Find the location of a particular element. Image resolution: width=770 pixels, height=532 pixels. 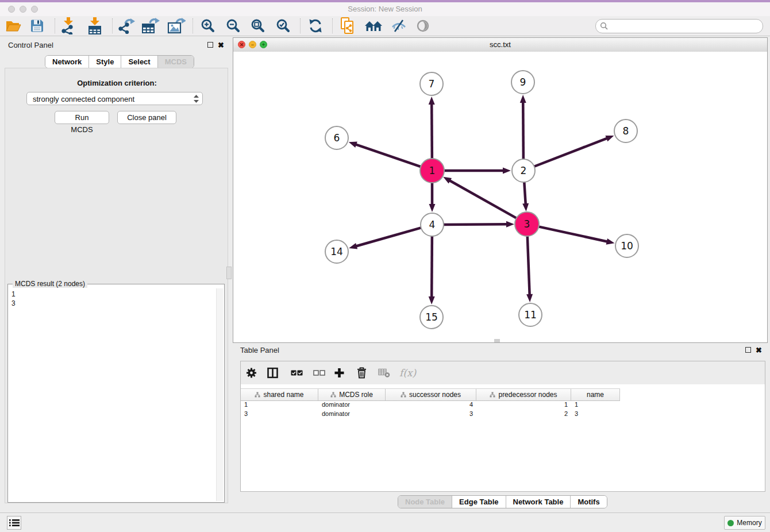

table-panel-tabs: Node TableEdge TableNetwork TableMotifs is located at coordinates (502, 502).